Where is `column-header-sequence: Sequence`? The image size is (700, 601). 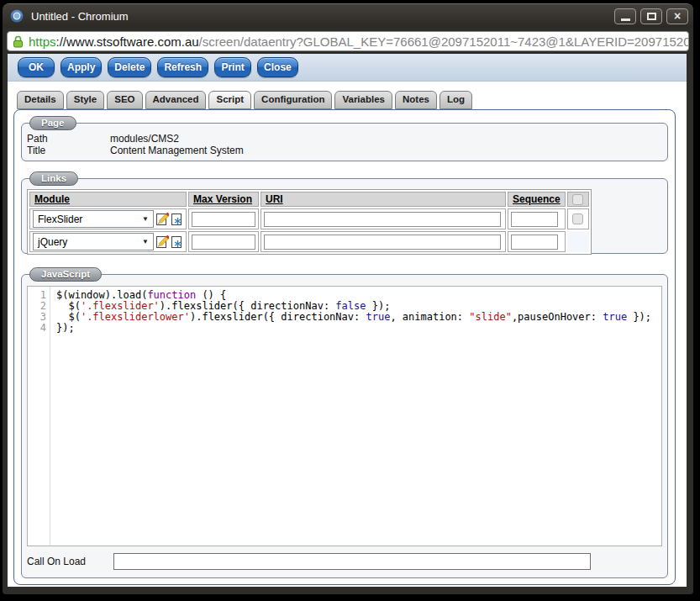
column-header-sequence: Sequence is located at coordinates (536, 199).